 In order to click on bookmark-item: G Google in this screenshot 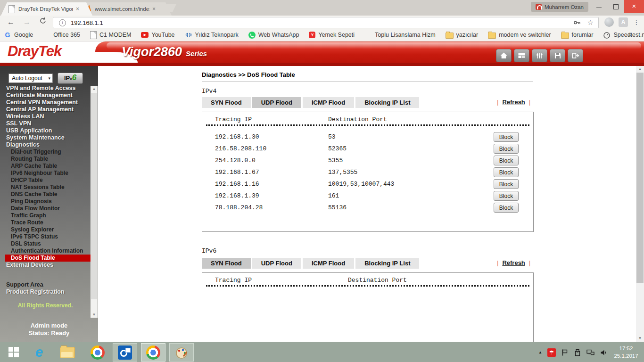, I will do `click(18, 35)`.